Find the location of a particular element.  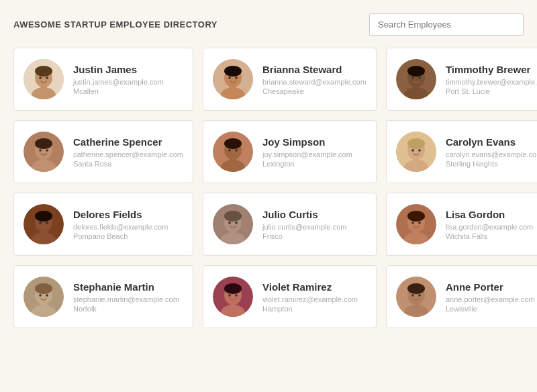

employee-email: julio.curtis@example.com is located at coordinates (314, 227).